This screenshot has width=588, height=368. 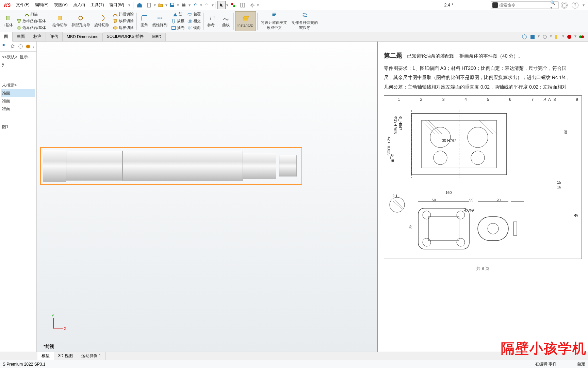 I want to click on cut-loft-button: 放样切除, so click(x=123, y=21).